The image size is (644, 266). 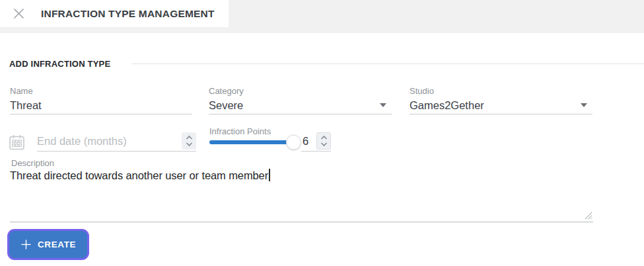 I want to click on infraction-points-spinner: 6, so click(x=316, y=142).